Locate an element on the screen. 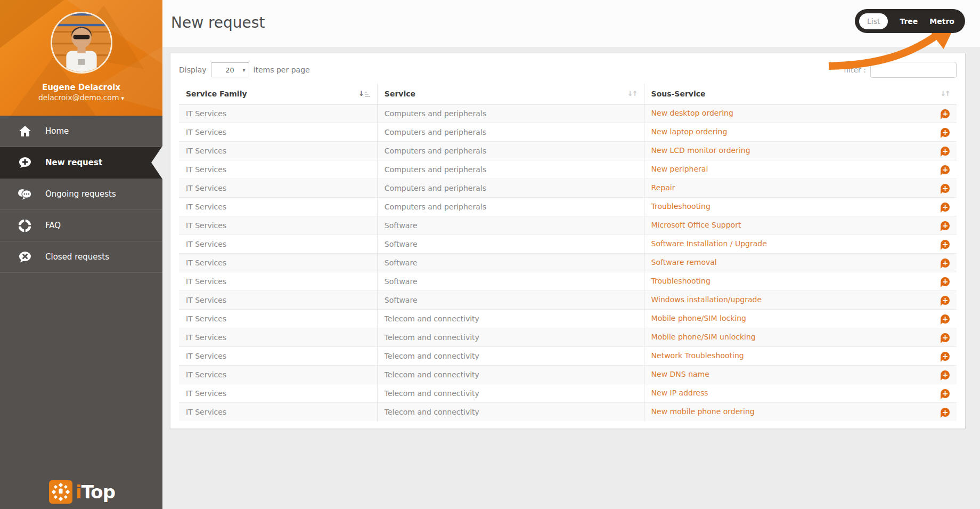 The image size is (980, 509). sort-icon: ↓↑ is located at coordinates (632, 94).